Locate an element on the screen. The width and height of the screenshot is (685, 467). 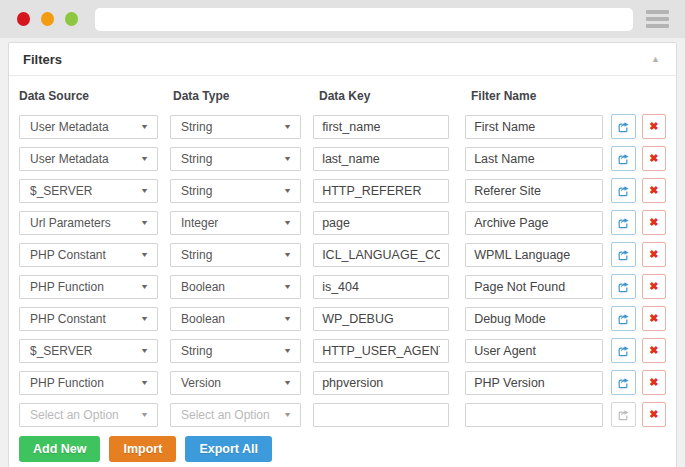
filter-row: PHP Function ▼ Version ▼ ✖ is located at coordinates (342, 382).